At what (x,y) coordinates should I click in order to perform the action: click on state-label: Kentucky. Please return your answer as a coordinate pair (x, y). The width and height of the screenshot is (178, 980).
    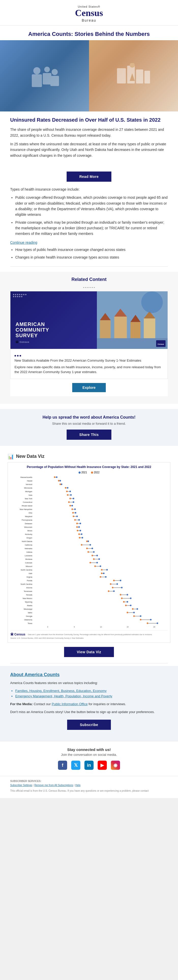
    Looking at the image, I should click on (22, 534).